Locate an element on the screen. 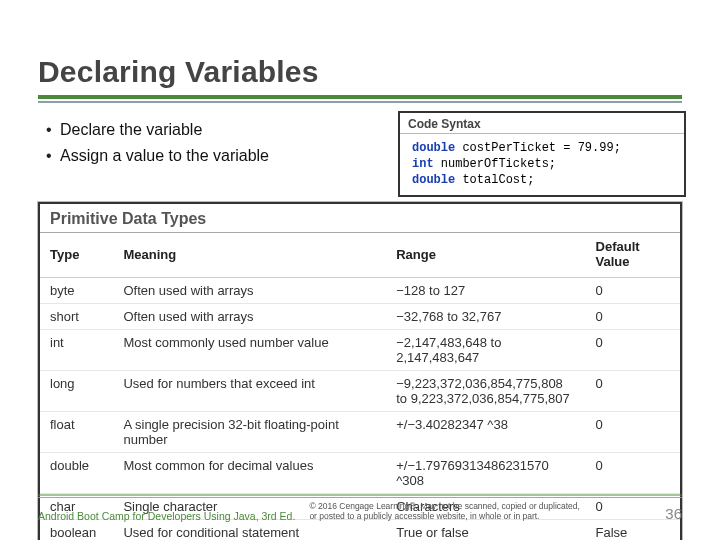  cell-range: −32,768 to 32,767 is located at coordinates (486, 317).